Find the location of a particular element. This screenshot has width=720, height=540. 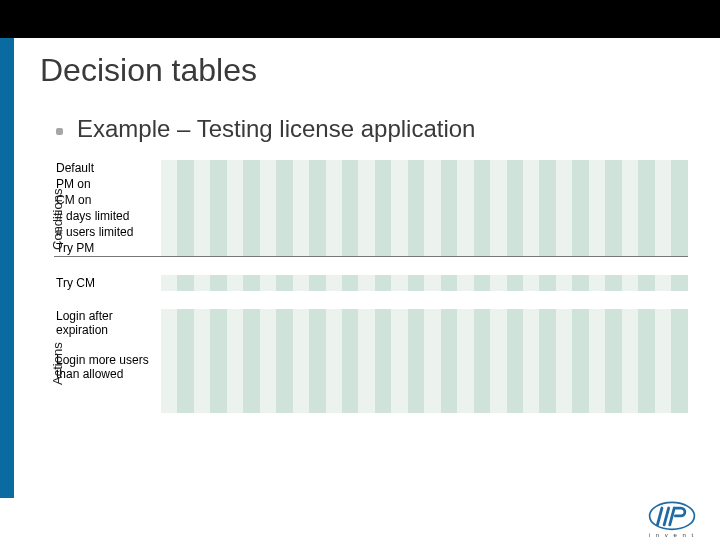

hp-logo-icon is located at coordinates (672, 517).